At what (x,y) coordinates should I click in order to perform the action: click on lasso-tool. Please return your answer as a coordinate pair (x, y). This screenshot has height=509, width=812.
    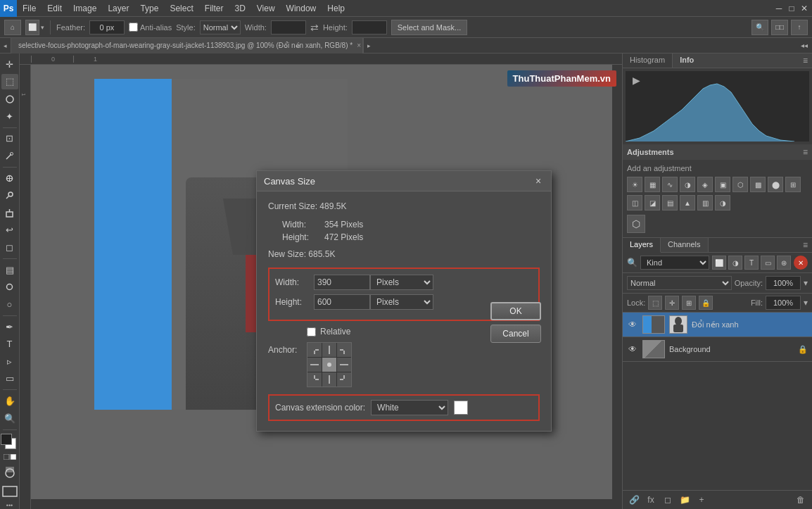
    Looking at the image, I should click on (10, 99).